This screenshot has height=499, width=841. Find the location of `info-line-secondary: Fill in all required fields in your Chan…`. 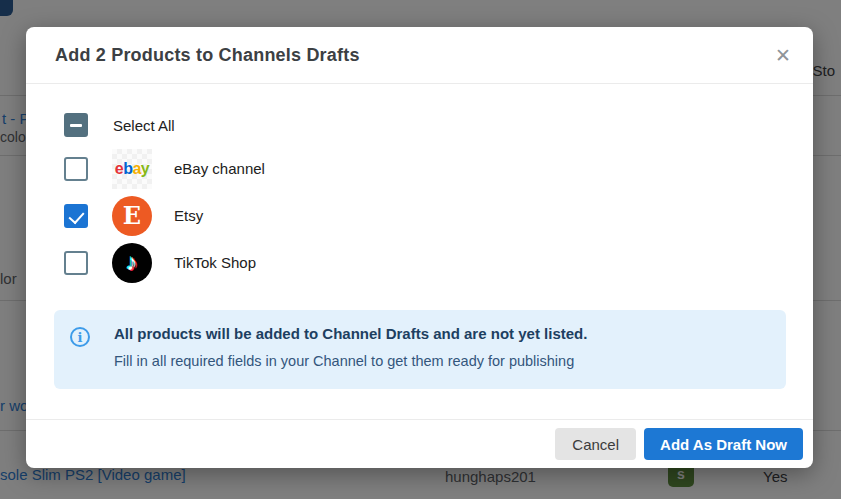

info-line-secondary: Fill in all required fields in your Chan… is located at coordinates (350, 361).